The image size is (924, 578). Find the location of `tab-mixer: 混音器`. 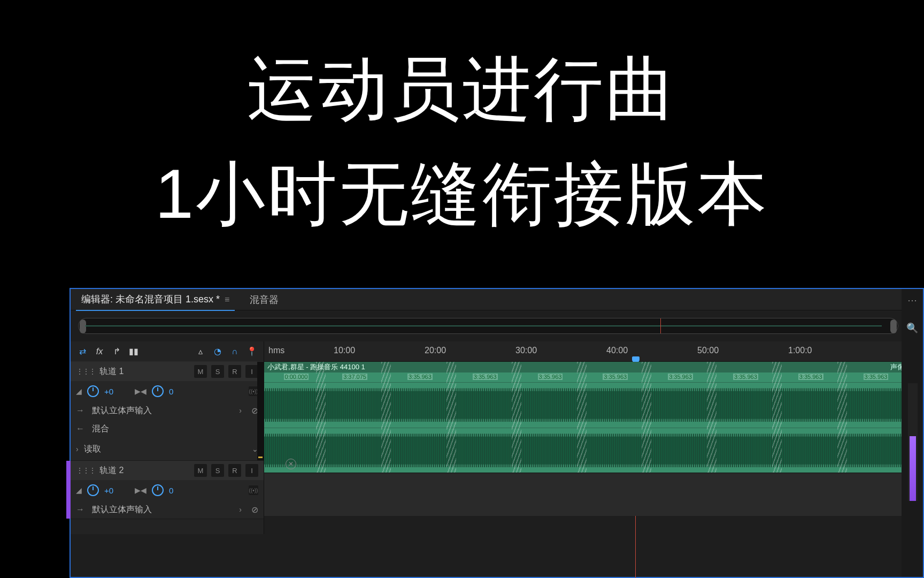

tab-mixer: 混音器 is located at coordinates (264, 300).